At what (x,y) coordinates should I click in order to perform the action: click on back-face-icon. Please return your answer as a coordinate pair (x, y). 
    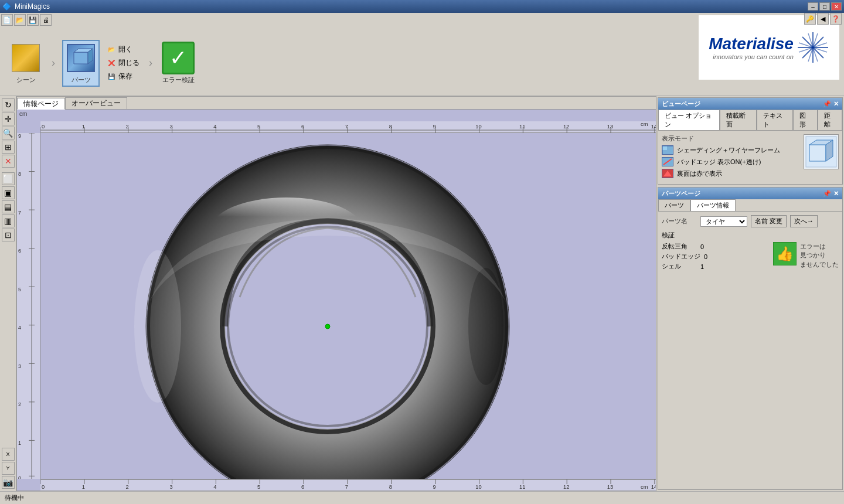
    Looking at the image, I should click on (668, 173).